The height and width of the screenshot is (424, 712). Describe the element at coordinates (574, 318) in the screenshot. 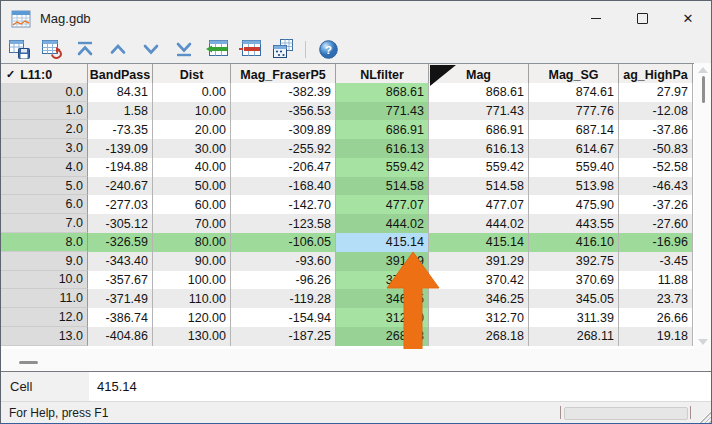

I see `table-cell: 311.39` at that location.